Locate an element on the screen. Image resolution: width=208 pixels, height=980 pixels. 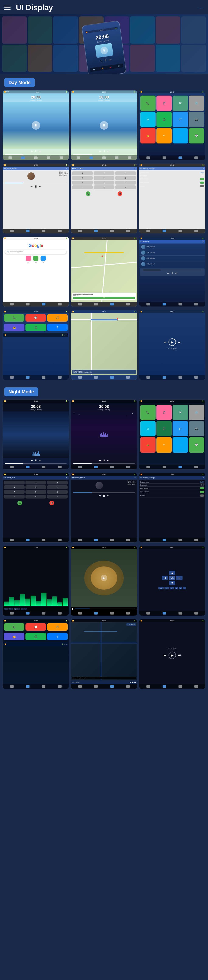
social-prev: ⏮ is located at coordinates (169, 273).